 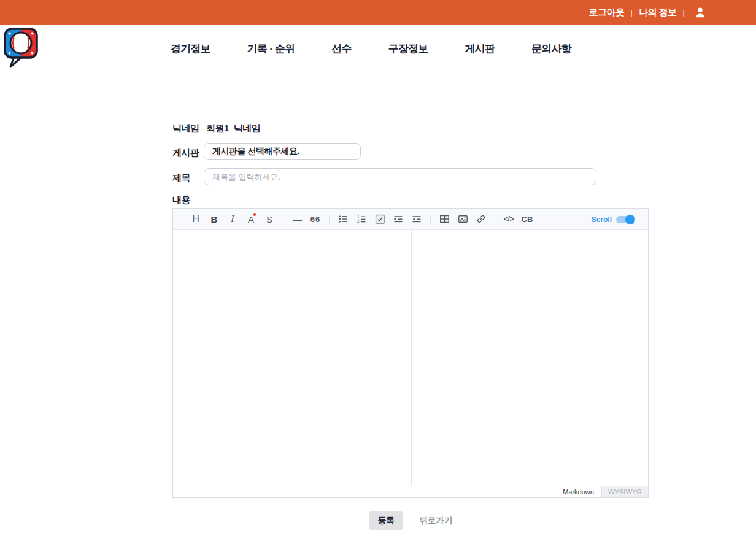 I want to click on inline-code-button: </>, so click(x=509, y=219).